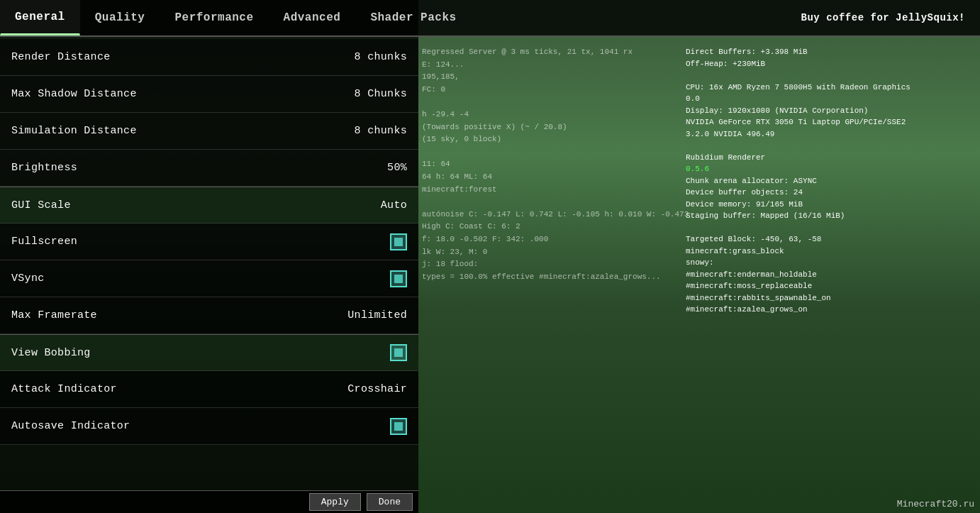 Image resolution: width=980 pixels, height=513 pixels. What do you see at coordinates (831, 204) in the screenshot?
I see `debug-line: Device memory: 91/165 MiB` at bounding box center [831, 204].